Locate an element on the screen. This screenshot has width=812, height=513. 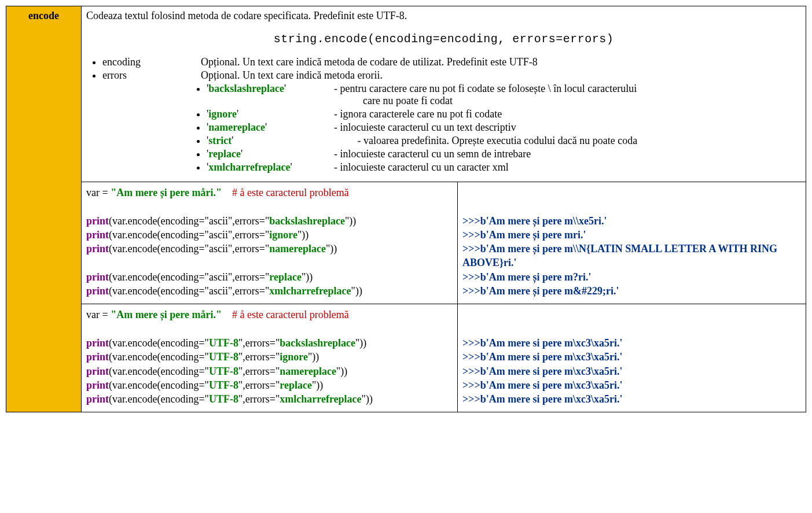
description-text: Codeaza textul folosind metoda de codare… is located at coordinates (443, 16).